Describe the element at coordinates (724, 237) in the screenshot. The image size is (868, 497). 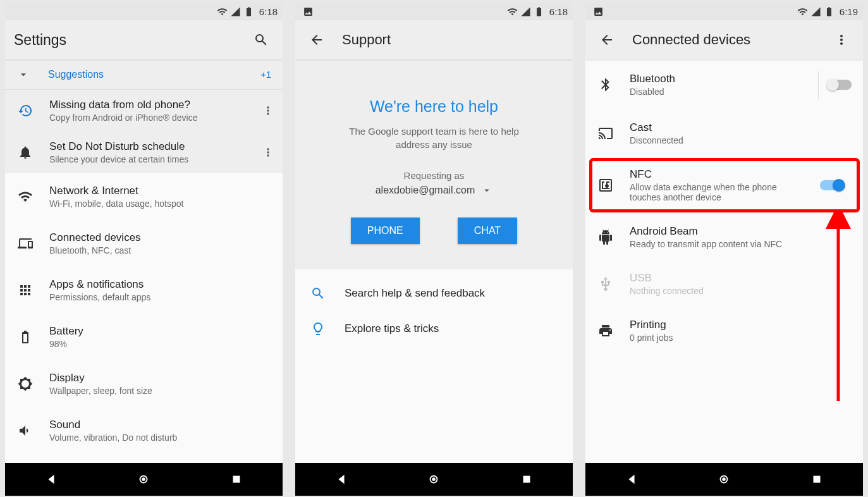
I see `item-android-beam: Android Beam Ready to transmit app conte…` at that location.